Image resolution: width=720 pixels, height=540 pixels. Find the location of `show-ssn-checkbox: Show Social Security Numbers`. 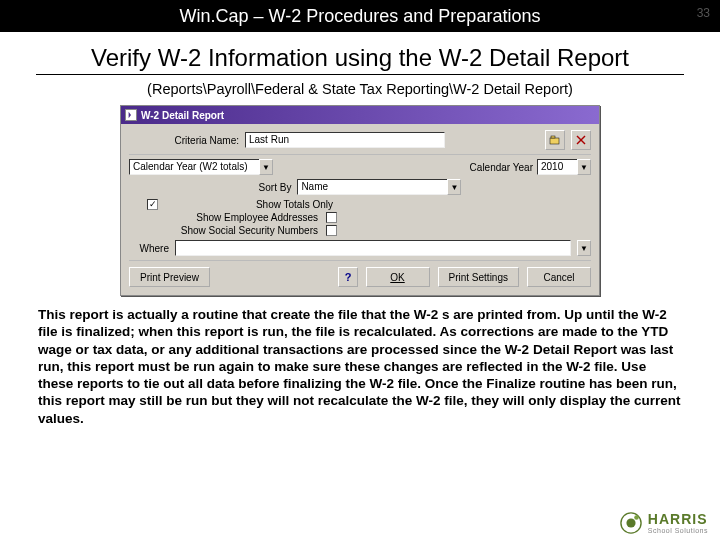

show-ssn-checkbox: Show Social Security Numbers is located at coordinates (242, 230).